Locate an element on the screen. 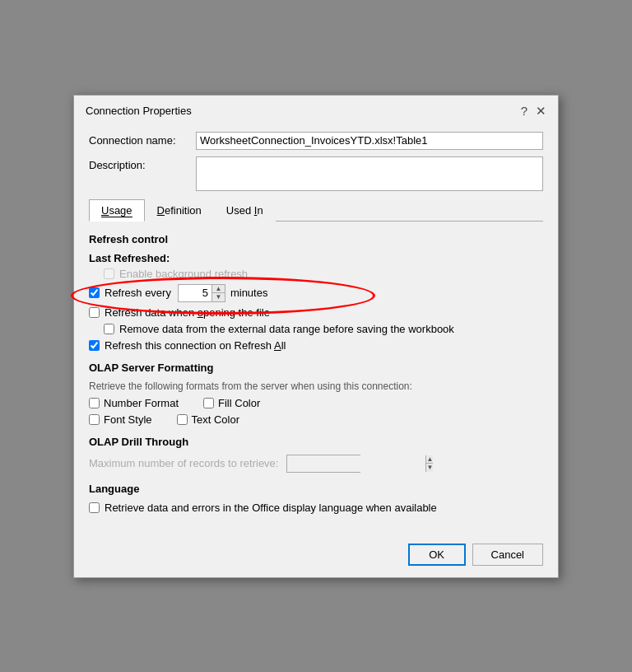 This screenshot has height=672, width=632. spinner-down-button: ▼ is located at coordinates (219, 297).